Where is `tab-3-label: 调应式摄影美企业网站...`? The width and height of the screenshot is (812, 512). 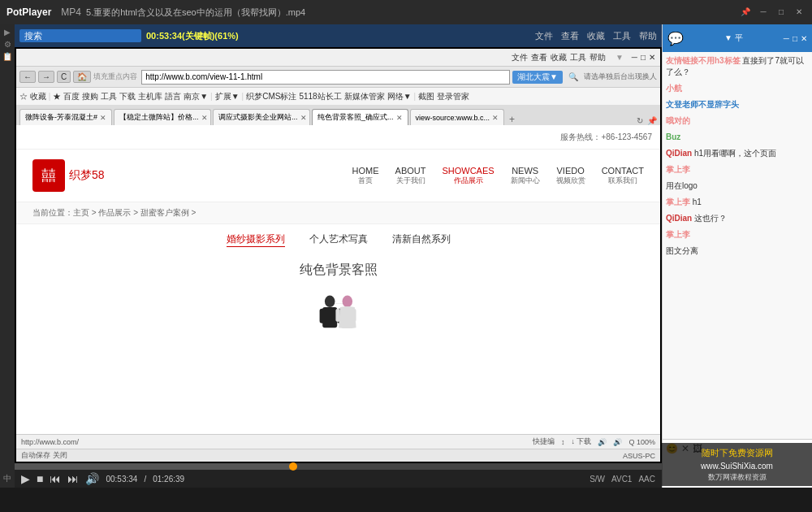
tab-3-label: 调应式摄影美企业网站... is located at coordinates (258, 117).